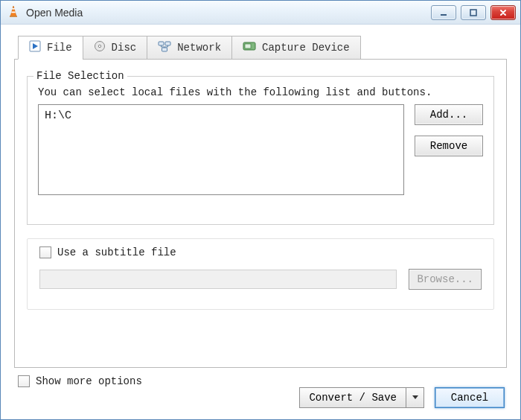 The width and height of the screenshot is (521, 420). Describe the element at coordinates (402, 398) in the screenshot. I see `dialog-footer: Convert / Save Cancel` at that location.